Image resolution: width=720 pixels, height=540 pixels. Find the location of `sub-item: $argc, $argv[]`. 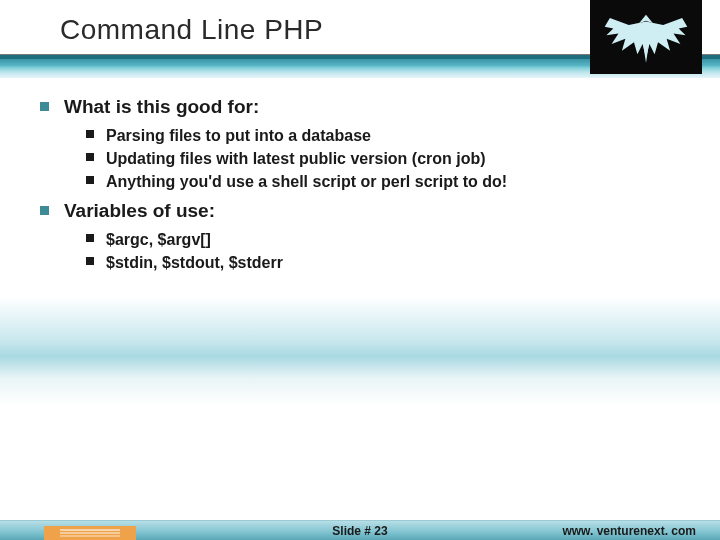

sub-item: $argc, $argv[] is located at coordinates (377, 240).